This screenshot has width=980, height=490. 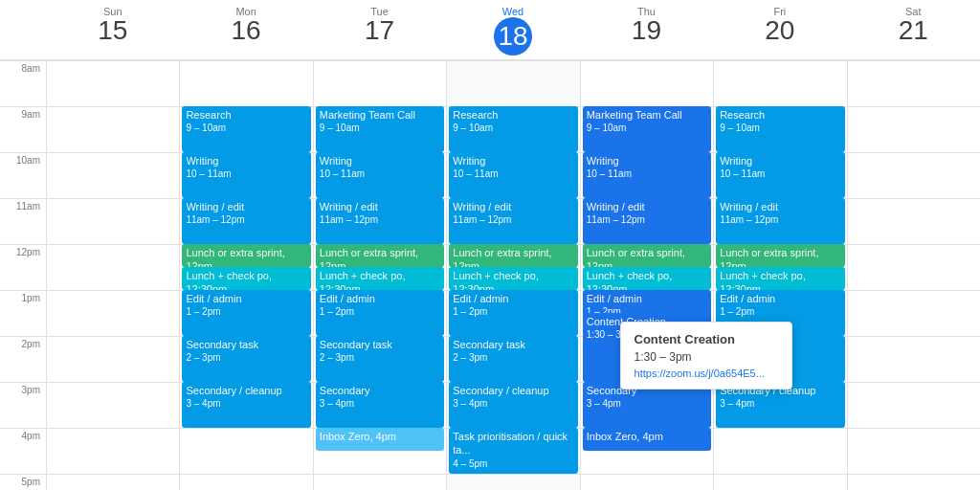 I want to click on event-time: 2 – 3pm, so click(x=513, y=358).